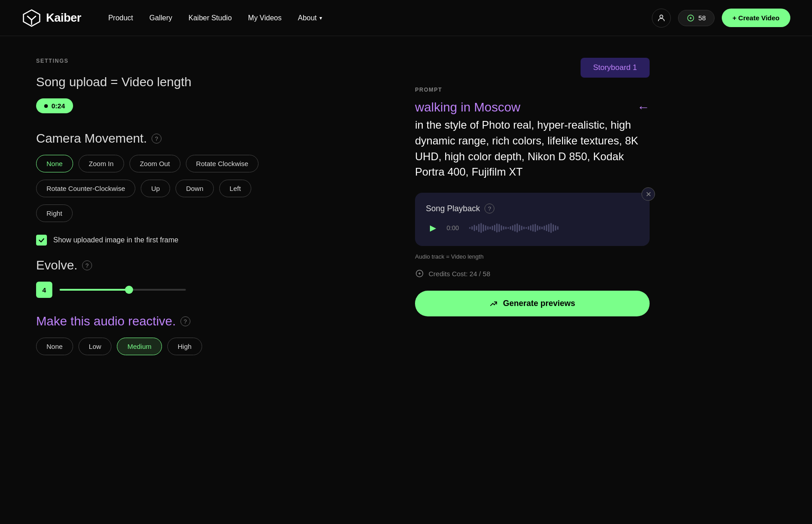 Image resolution: width=812 pixels, height=524 pixels. What do you see at coordinates (46, 106) in the screenshot?
I see `time-dot` at bounding box center [46, 106].